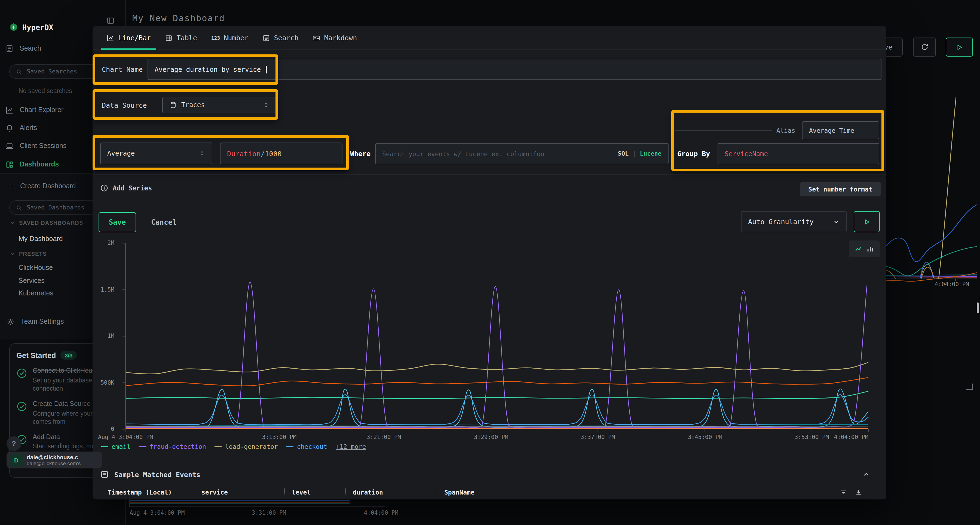  What do you see at coordinates (110, 22) in the screenshot?
I see `sidebar-collapse-icon` at bounding box center [110, 22].